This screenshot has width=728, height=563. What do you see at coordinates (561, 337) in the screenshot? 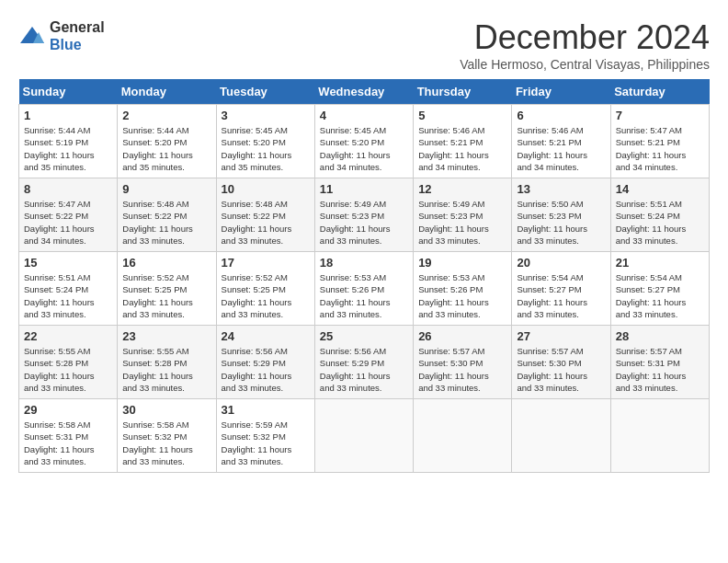
I see `day-number: 27` at bounding box center [561, 337].